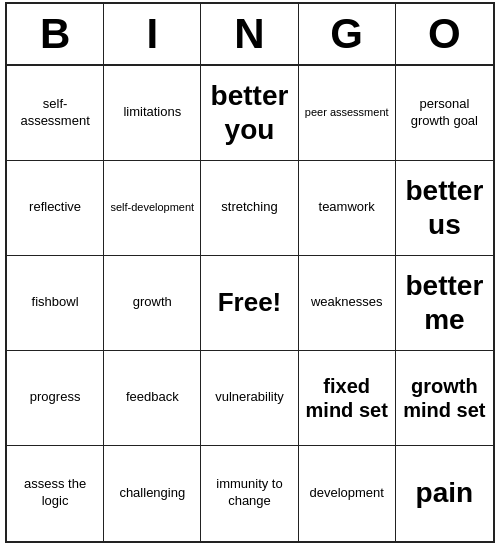  I want to click on bingo-cell-1: limitations, so click(152, 114).